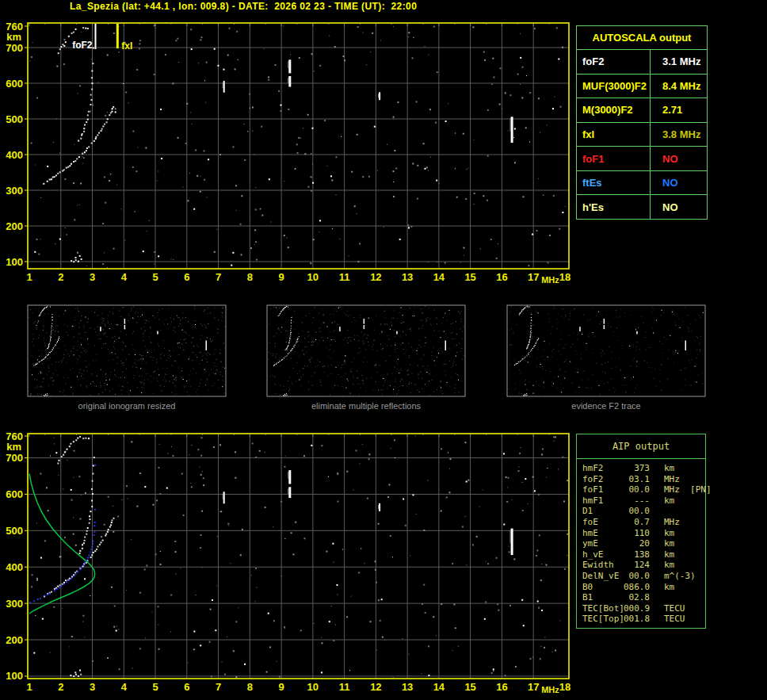  What do you see at coordinates (14, 84) in the screenshot?
I see `y-tick-label: 600` at bounding box center [14, 84].